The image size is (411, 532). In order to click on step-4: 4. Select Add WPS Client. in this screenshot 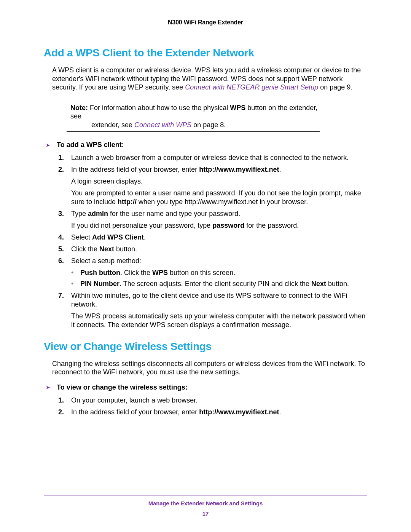, I will do `click(213, 238)`.